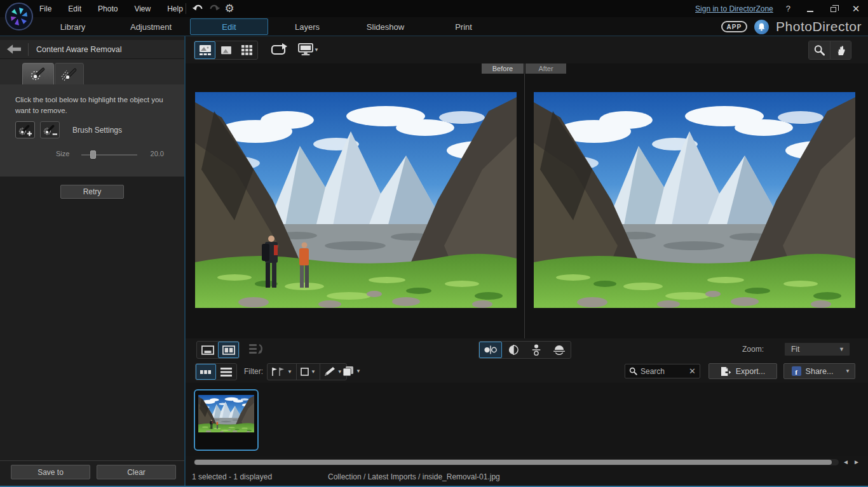  Describe the element at coordinates (229, 350) in the screenshot. I see `split-view-icon` at that location.